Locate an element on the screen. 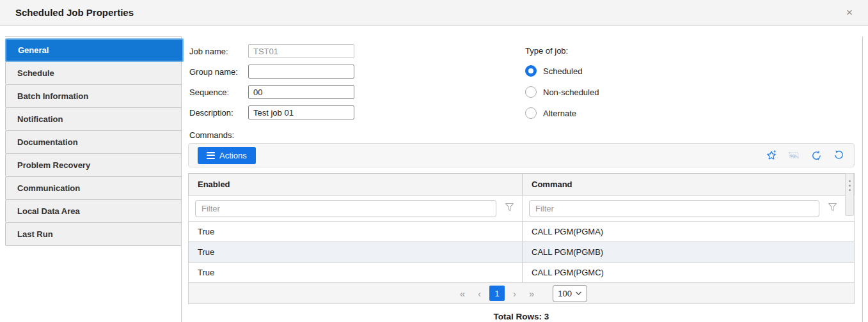 This screenshot has width=868, height=322. tab-label: Batch Information is located at coordinates (52, 96).